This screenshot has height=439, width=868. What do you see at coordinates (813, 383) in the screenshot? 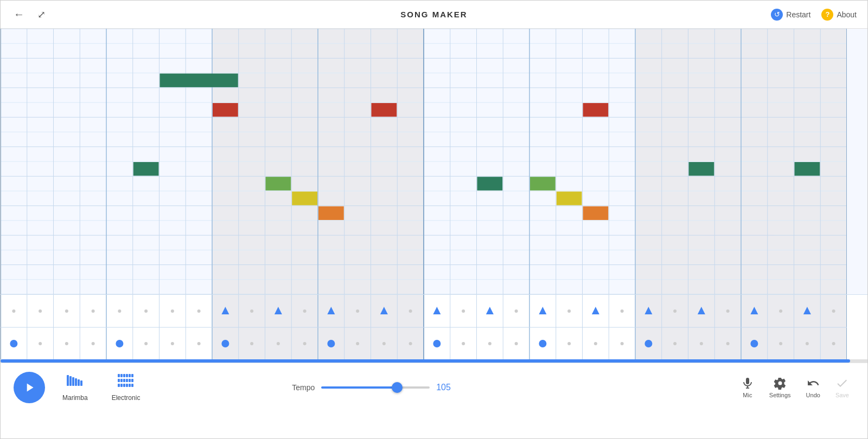
I see `undo-icon` at bounding box center [813, 383].